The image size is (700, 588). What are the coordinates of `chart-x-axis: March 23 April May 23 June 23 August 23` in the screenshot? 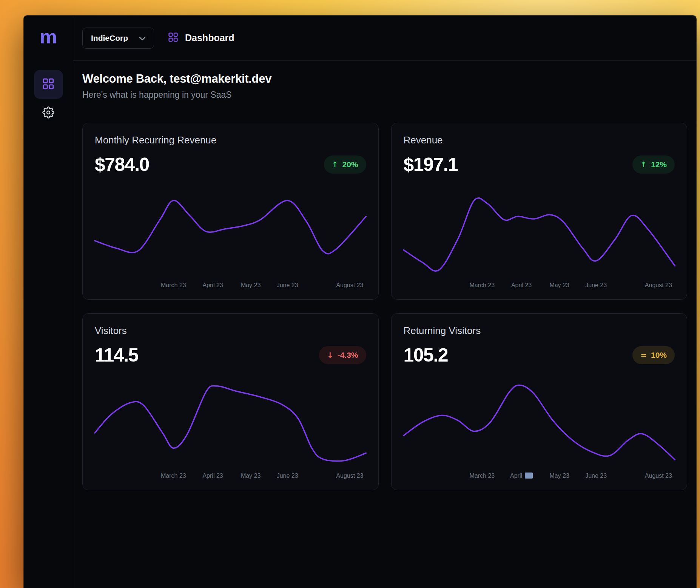 It's located at (539, 477).